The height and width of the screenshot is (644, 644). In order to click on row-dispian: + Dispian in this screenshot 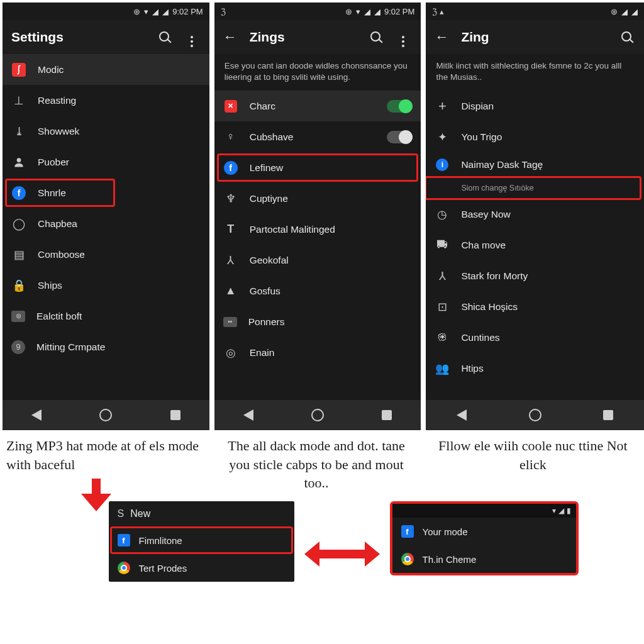, I will do `click(535, 106)`.